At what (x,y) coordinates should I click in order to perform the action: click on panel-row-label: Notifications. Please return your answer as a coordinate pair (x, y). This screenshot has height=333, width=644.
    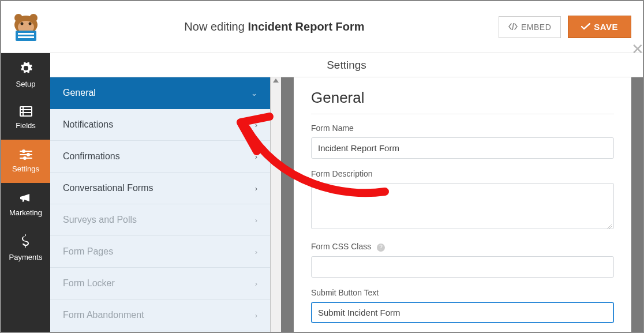
    Looking at the image, I should click on (88, 125).